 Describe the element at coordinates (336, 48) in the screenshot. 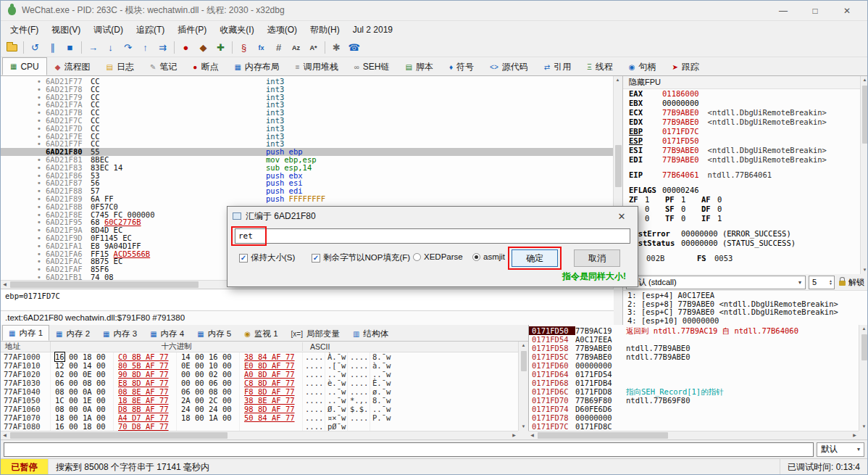

I see `settings-icon: ✱` at that location.